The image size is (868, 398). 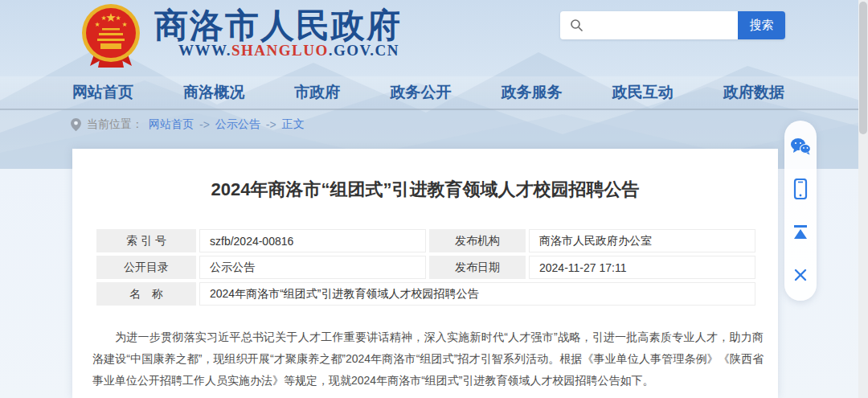 What do you see at coordinates (800, 211) in the screenshot?
I see `floating-tool-strip` at bounding box center [800, 211].